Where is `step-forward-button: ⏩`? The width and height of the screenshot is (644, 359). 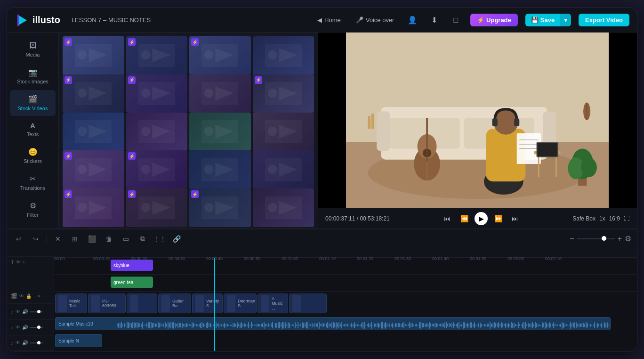
step-forward-button: ⏩ is located at coordinates (498, 219).